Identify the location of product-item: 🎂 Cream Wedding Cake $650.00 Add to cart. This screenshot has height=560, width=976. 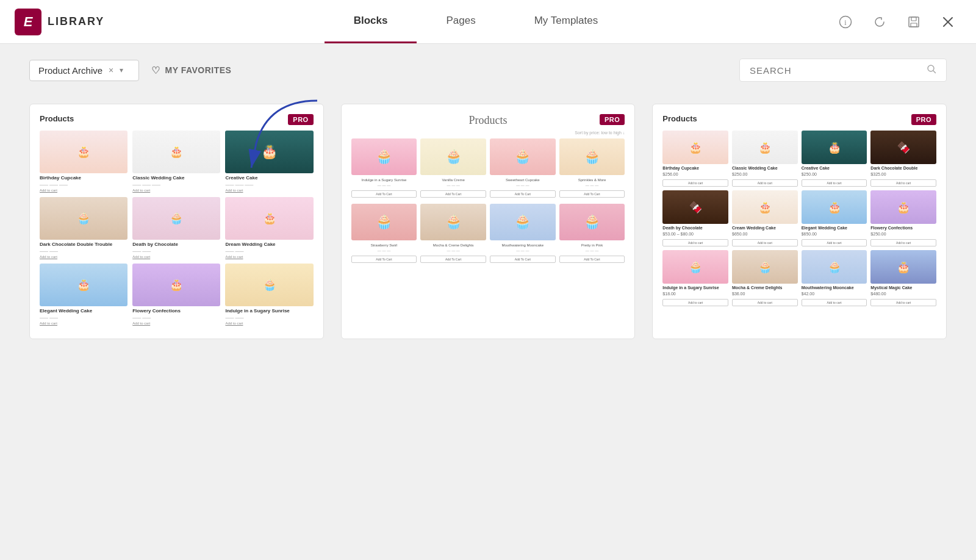
(765, 218).